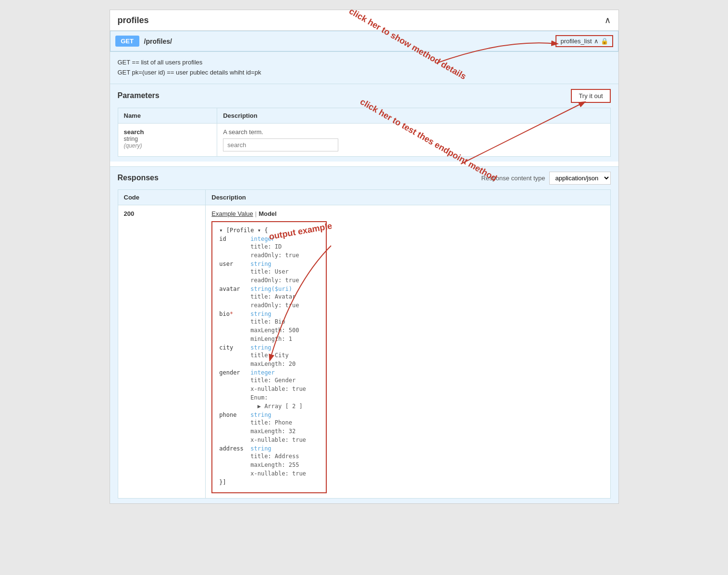  Describe the element at coordinates (232, 213) in the screenshot. I see `tab-example-value: Example Value` at that location.